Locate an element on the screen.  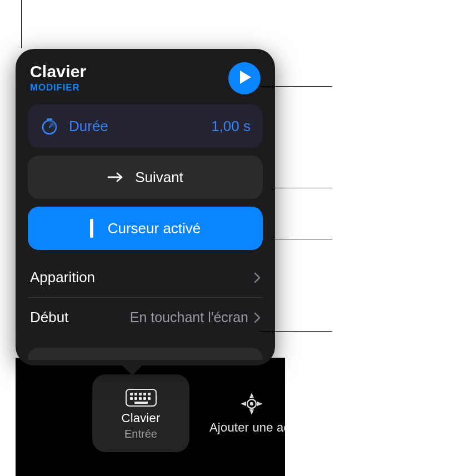
callout-leader-next is located at coordinates (303, 188).